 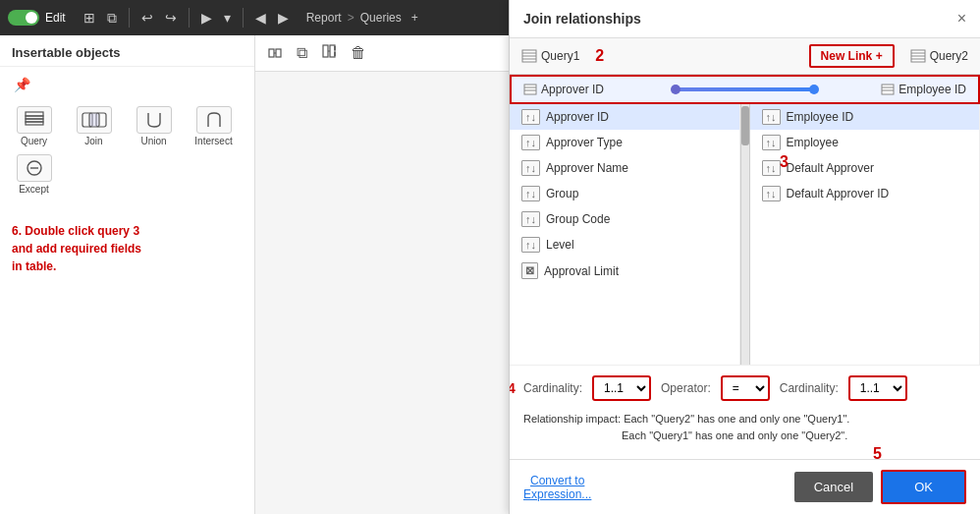 I want to click on tool-union: Union, so click(x=153, y=126).